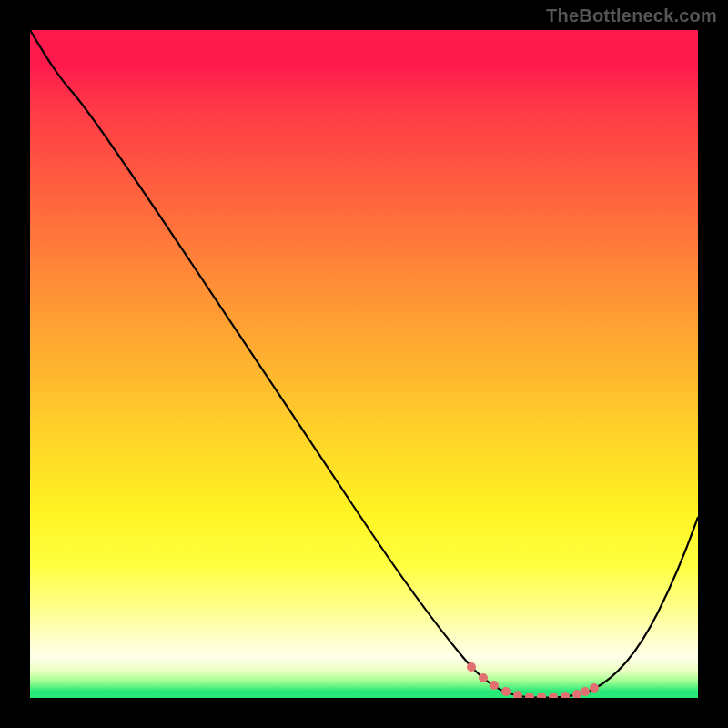  Describe the element at coordinates (533, 681) in the screenshot. I see `optimal-range-markers` at that location.